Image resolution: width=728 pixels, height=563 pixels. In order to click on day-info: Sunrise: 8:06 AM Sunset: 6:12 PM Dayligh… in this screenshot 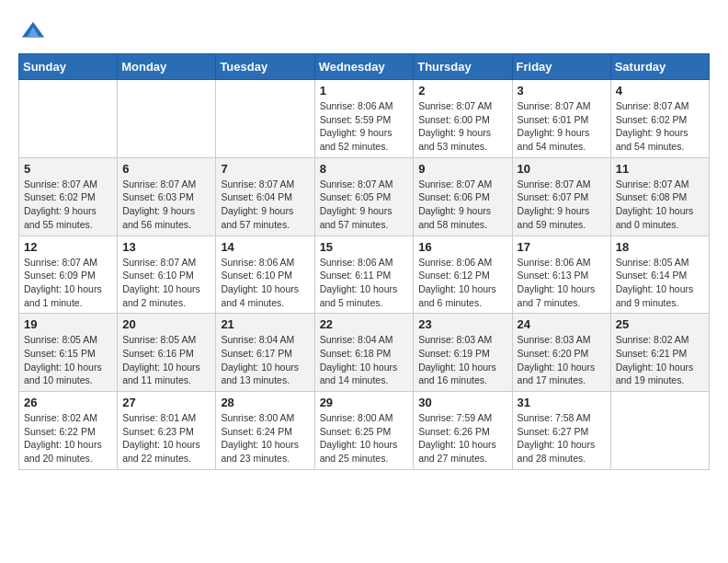, I will do `click(462, 283)`.